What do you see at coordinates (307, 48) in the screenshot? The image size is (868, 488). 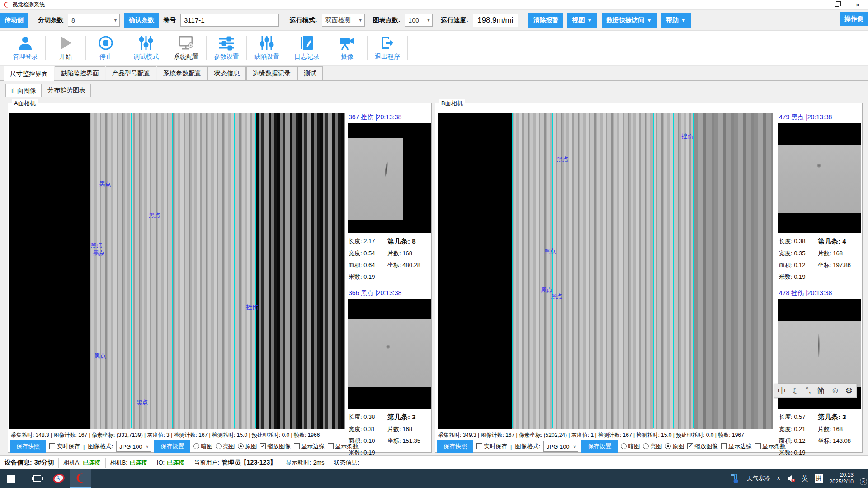 I see `log-record-button: 日志记录` at bounding box center [307, 48].